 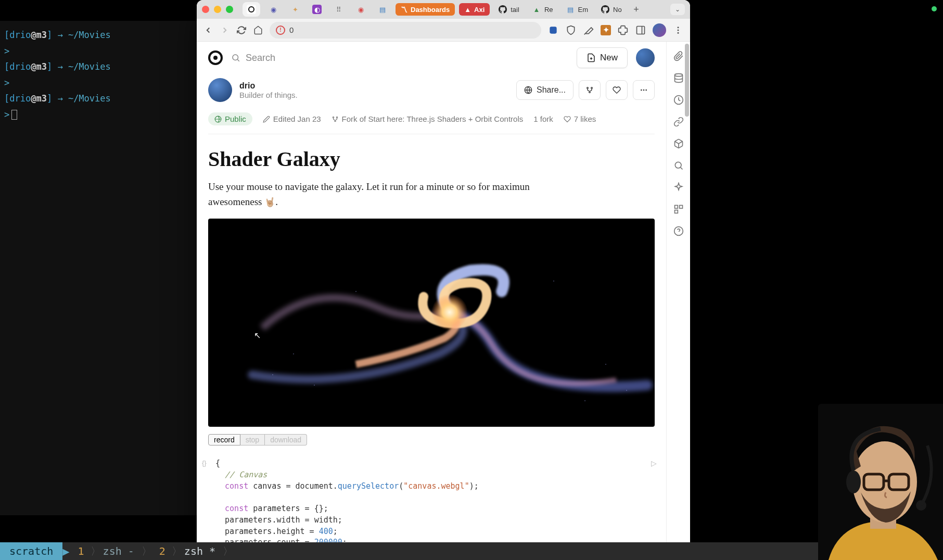 I want to click on tab-observable, so click(x=251, y=9).